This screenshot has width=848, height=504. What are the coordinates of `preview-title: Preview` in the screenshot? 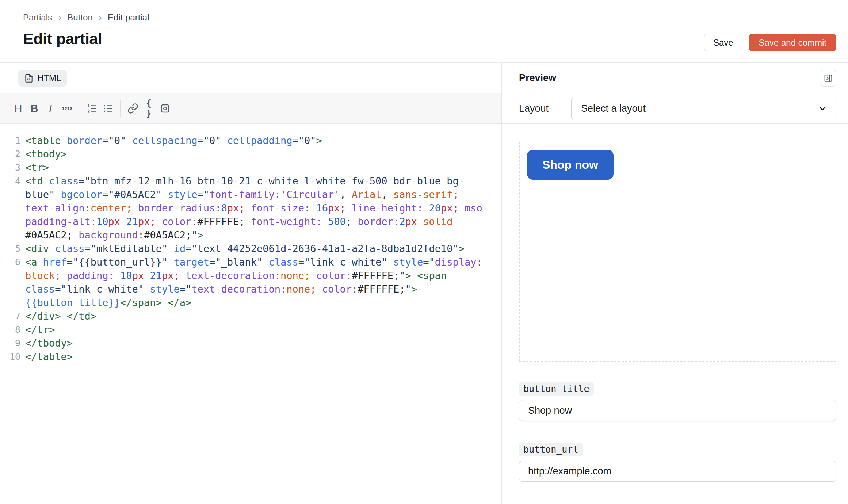 It's located at (538, 78).